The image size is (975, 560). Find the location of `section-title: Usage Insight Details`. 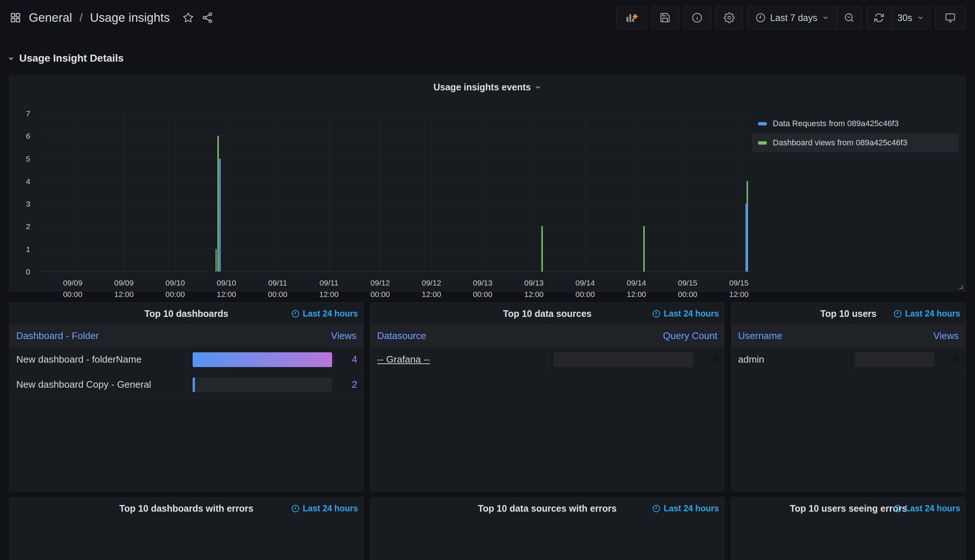

section-title: Usage Insight Details is located at coordinates (72, 58).